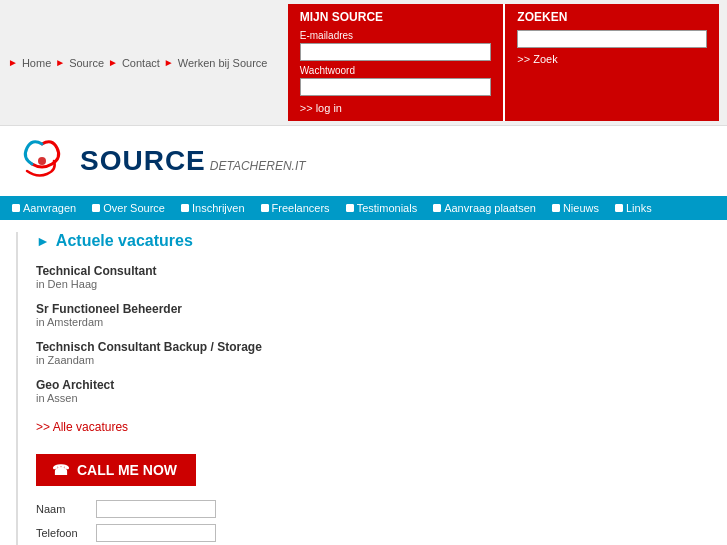  I want to click on password-input, so click(396, 87).